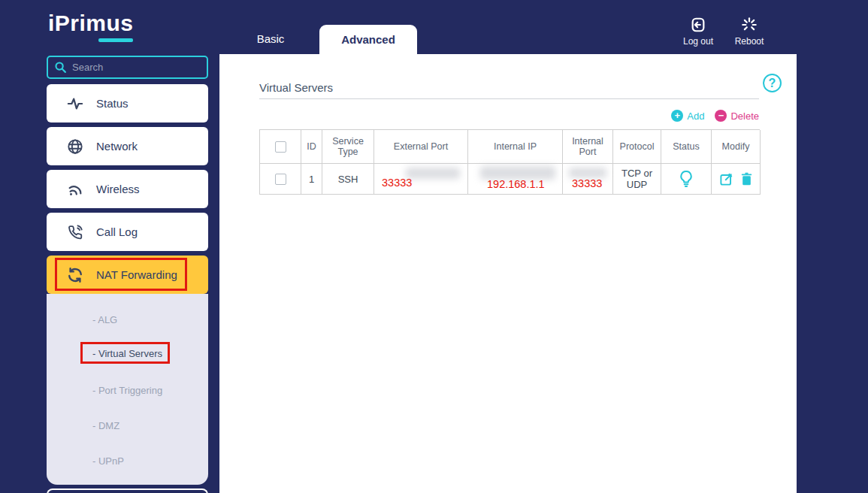  I want to click on table-toolbar: + Add − Delete, so click(715, 116).